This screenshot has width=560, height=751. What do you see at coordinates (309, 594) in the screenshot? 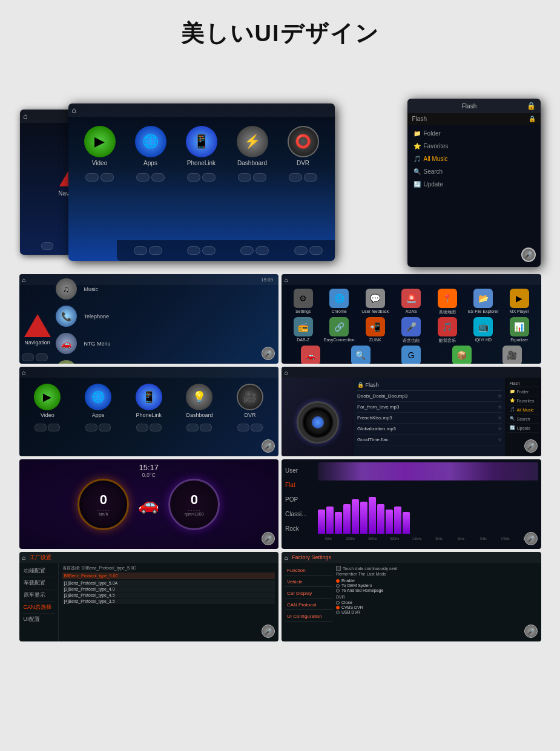
I see `factory-en-car-display: Car Display` at bounding box center [309, 594].